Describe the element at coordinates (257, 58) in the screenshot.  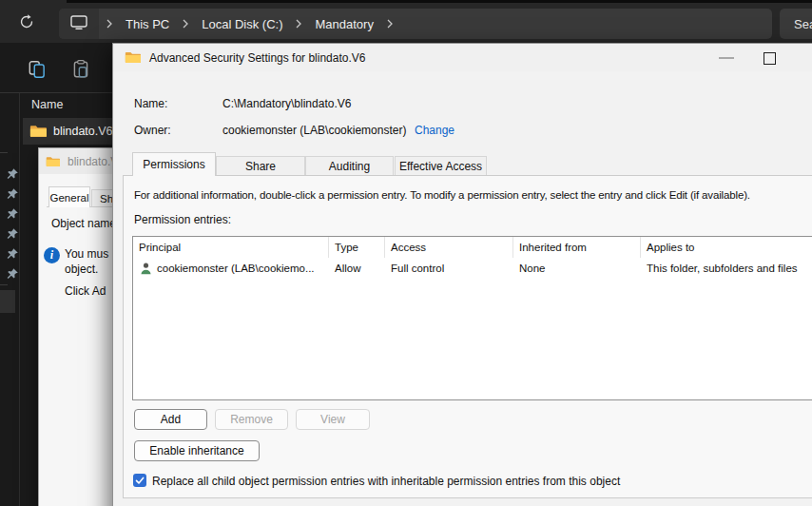
I see `dialog-title: Advanced Security Settings for blindato.…` at that location.